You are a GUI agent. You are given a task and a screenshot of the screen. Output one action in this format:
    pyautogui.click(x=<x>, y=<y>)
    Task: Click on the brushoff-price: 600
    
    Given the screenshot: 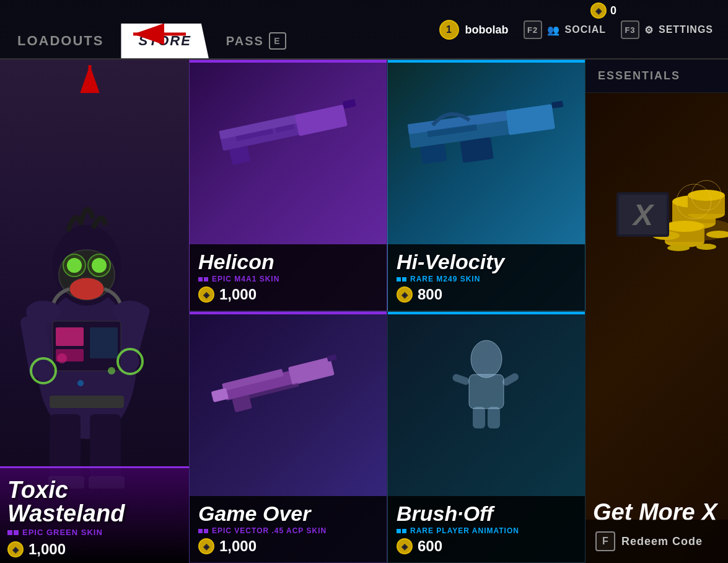 What is the action you would take?
    pyautogui.click(x=430, y=546)
    